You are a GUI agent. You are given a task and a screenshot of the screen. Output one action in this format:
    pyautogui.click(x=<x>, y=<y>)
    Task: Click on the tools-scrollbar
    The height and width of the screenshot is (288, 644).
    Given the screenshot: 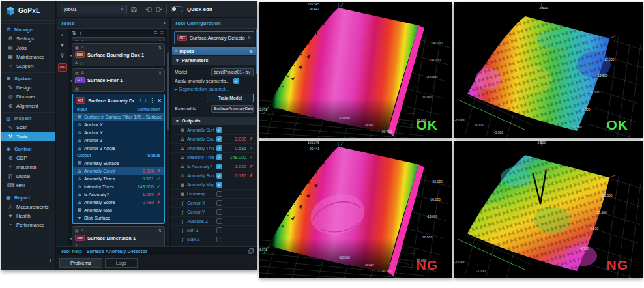 What is the action you would take?
    pyautogui.click(x=168, y=137)
    